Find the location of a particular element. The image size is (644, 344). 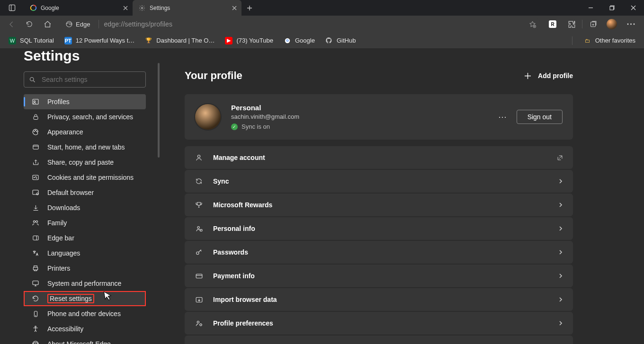

bookmark-google: GGoogle is located at coordinates (299, 41).